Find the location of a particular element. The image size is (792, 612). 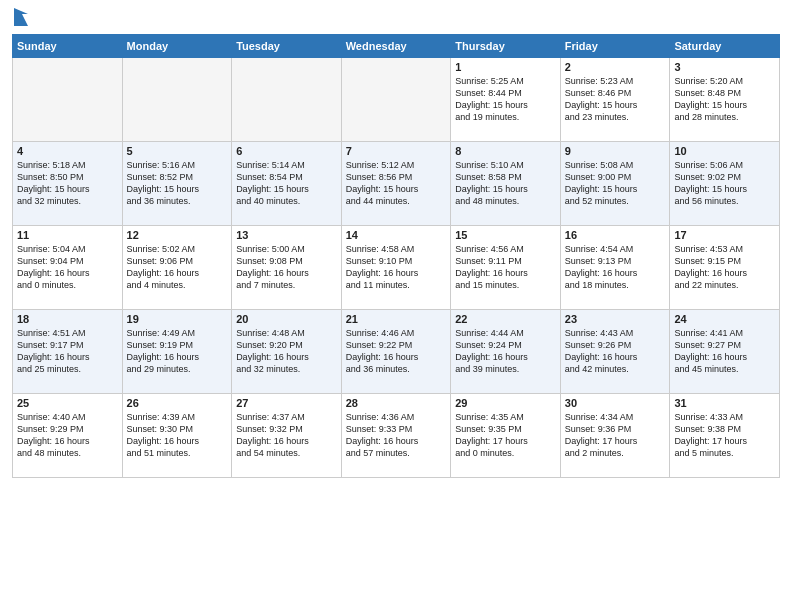

day-cell: 14Sunrise: 4:58 AM Sunset: 9:10 PM Dayli… is located at coordinates (396, 268).